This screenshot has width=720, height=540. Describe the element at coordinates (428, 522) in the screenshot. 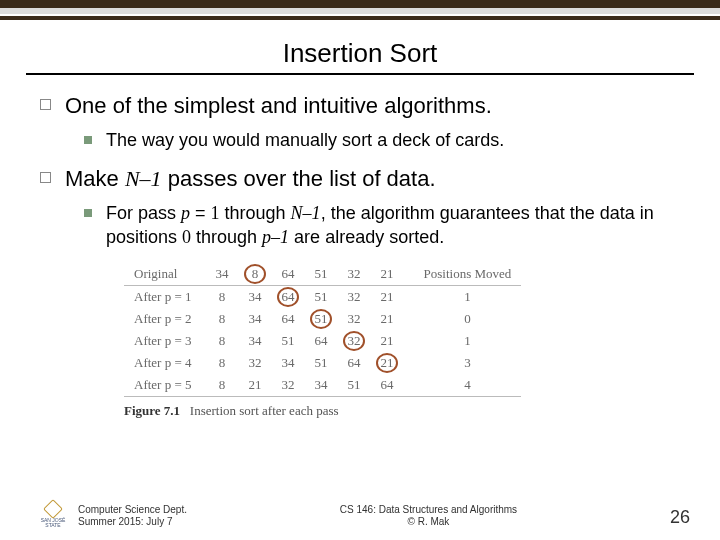

I see `footer-copyright: © R. Mak` at that location.